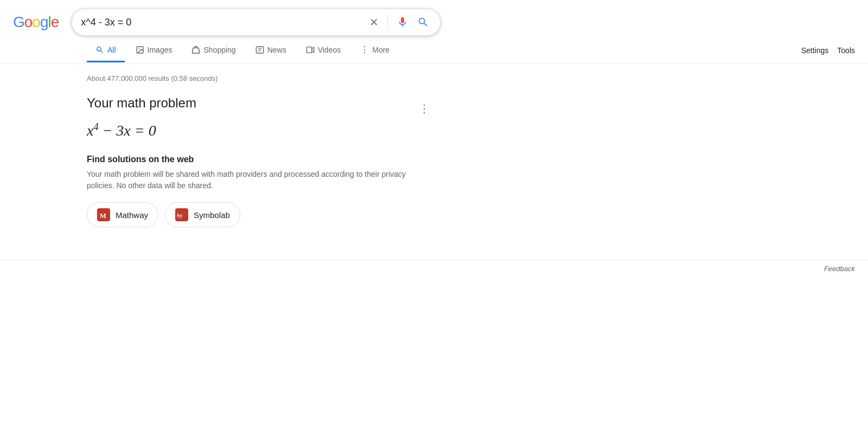 This screenshot has height=429, width=868. I want to click on videos-icon, so click(310, 50).